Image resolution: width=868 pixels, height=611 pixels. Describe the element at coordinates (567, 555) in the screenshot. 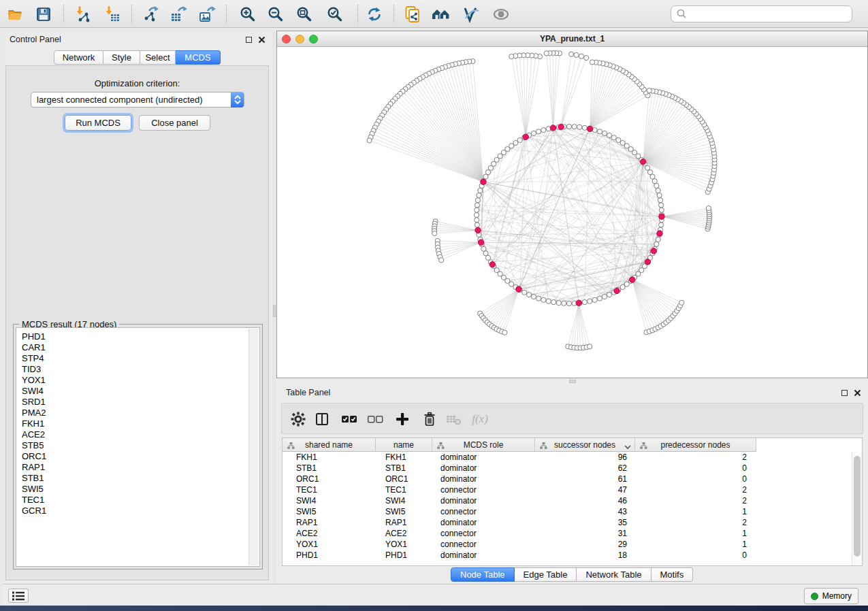

I see `table-row: PHD1PHD1dominator180` at that location.